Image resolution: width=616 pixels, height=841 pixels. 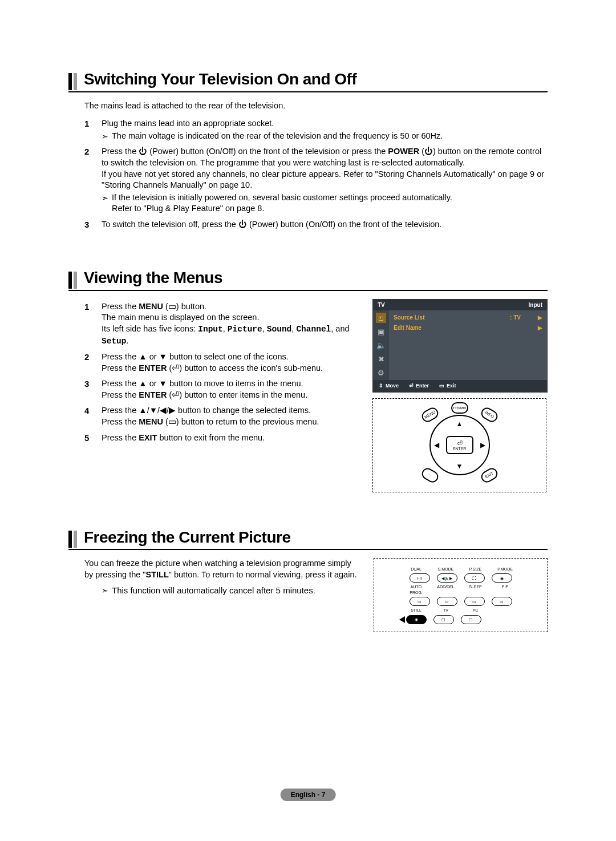 What do you see at coordinates (461, 595) in the screenshot?
I see `remote-buttons-illustration: DUAL S.MODE P.SIZE P.MODE I-II ◀🔈▶ ⛶ ◉ A…` at bounding box center [461, 595].